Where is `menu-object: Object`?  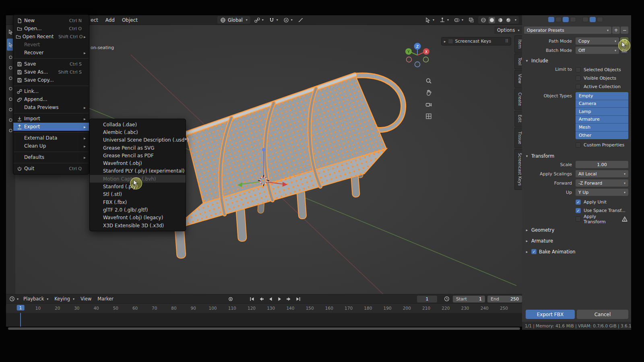 menu-object: Object is located at coordinates (130, 20).